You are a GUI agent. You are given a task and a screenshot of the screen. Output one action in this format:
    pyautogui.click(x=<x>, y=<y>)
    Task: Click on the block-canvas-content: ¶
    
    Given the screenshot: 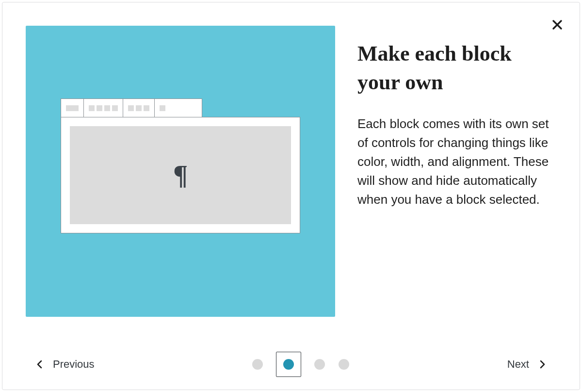 What is the action you would take?
    pyautogui.click(x=180, y=175)
    